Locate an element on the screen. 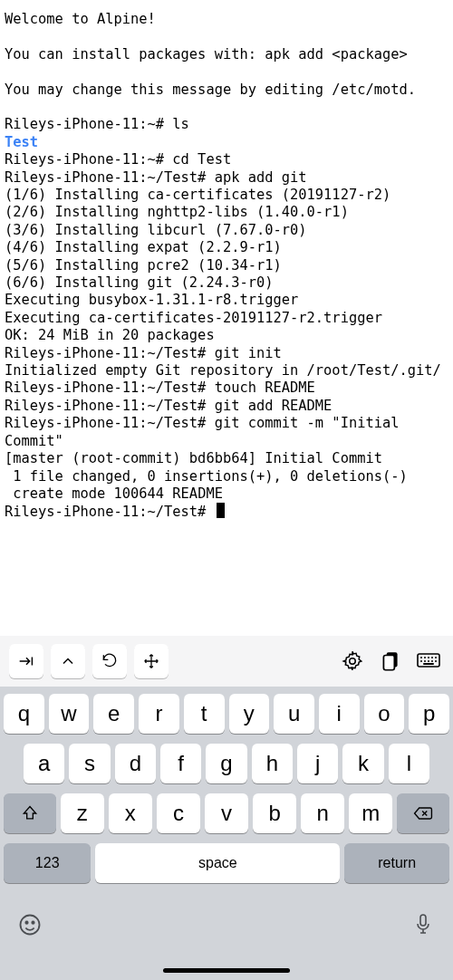  key-c: c is located at coordinates (178, 813).